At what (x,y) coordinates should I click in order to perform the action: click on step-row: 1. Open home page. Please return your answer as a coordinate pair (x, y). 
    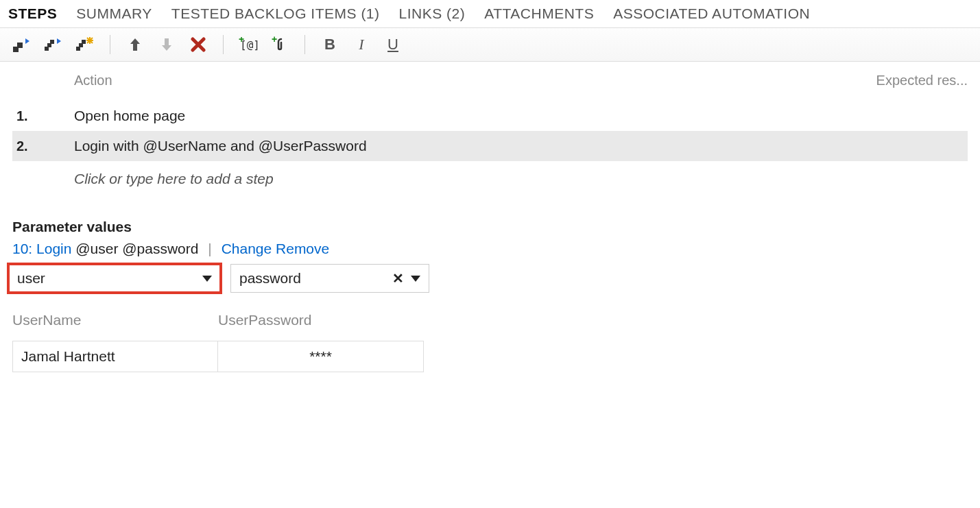
    Looking at the image, I should click on (490, 116).